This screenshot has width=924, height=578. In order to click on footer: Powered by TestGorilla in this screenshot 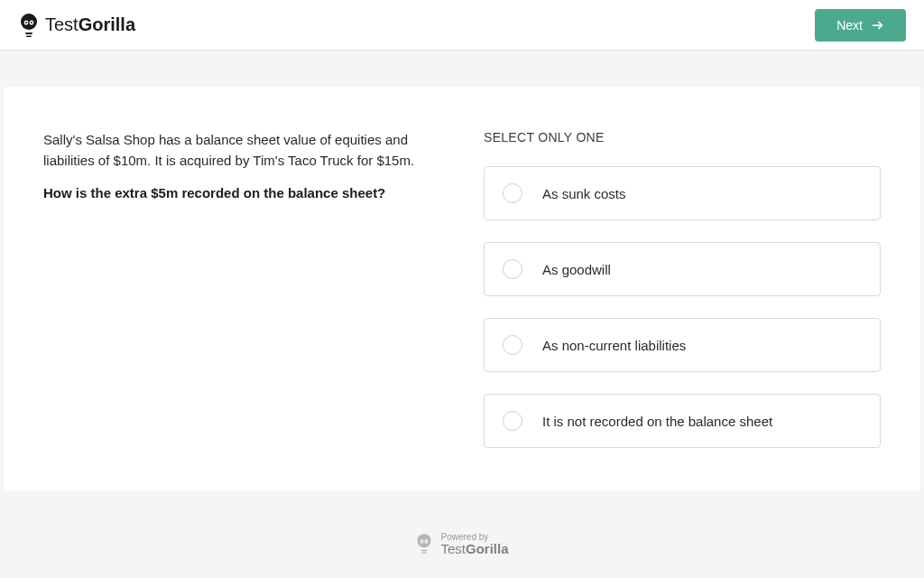, I will do `click(462, 545)`.